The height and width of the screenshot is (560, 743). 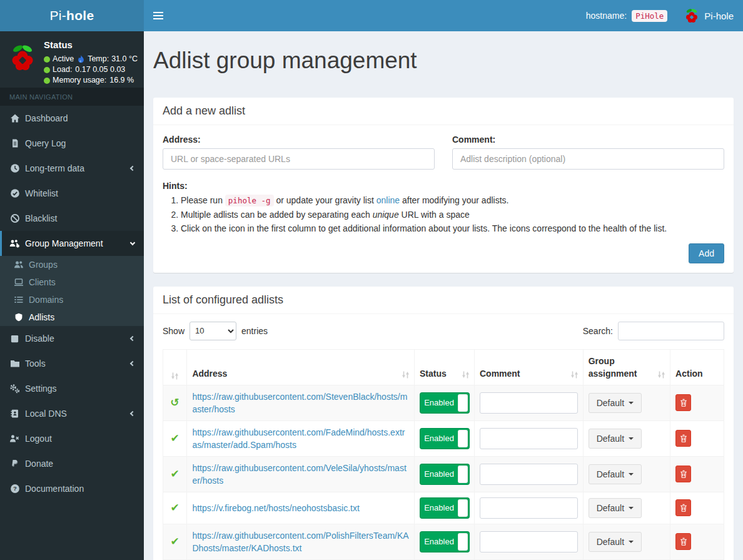 What do you see at coordinates (46, 118) in the screenshot?
I see `sidebar-item-label: Dashboard` at bounding box center [46, 118].